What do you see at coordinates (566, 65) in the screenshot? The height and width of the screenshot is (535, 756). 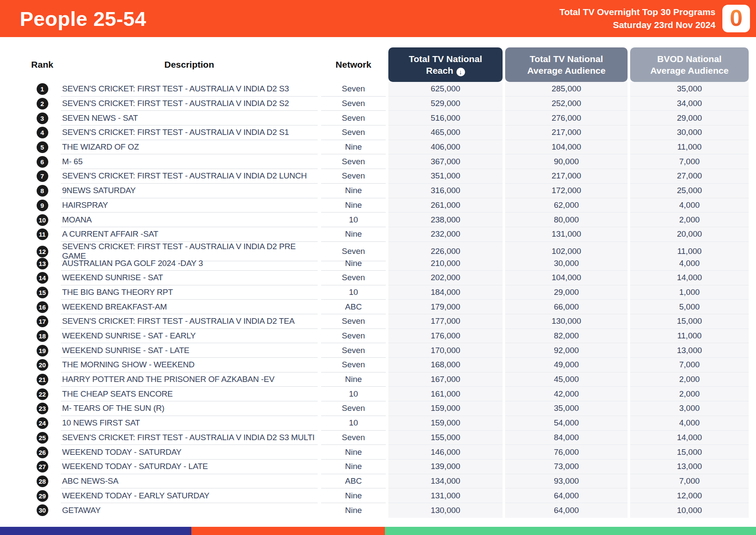 I see `average-audience-column-header: Total TV National Average Audience` at bounding box center [566, 65].